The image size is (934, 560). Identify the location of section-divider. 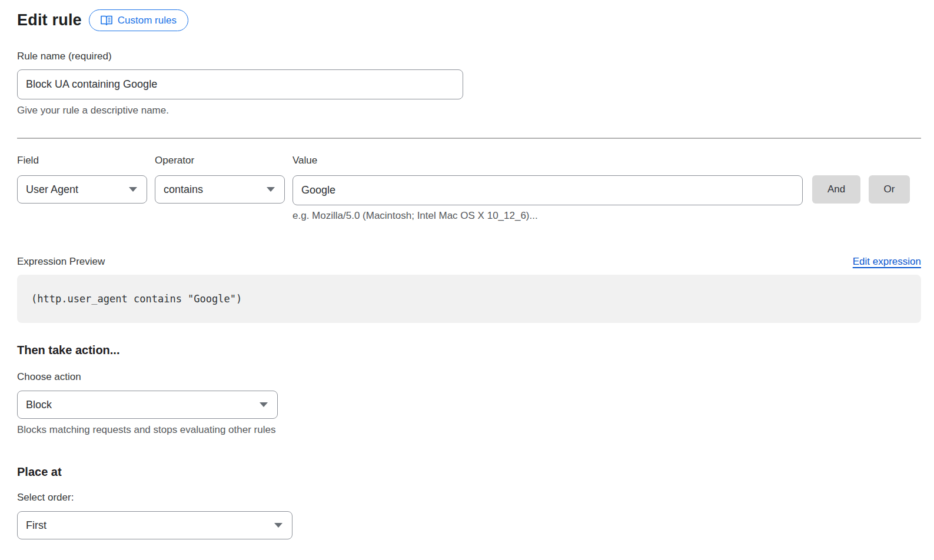
(469, 138).